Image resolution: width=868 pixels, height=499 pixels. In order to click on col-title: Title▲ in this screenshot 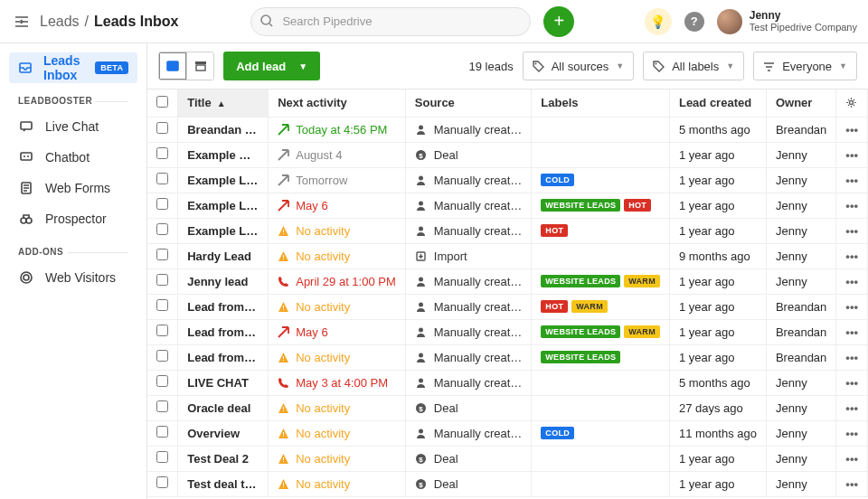, I will do `click(223, 103)`.